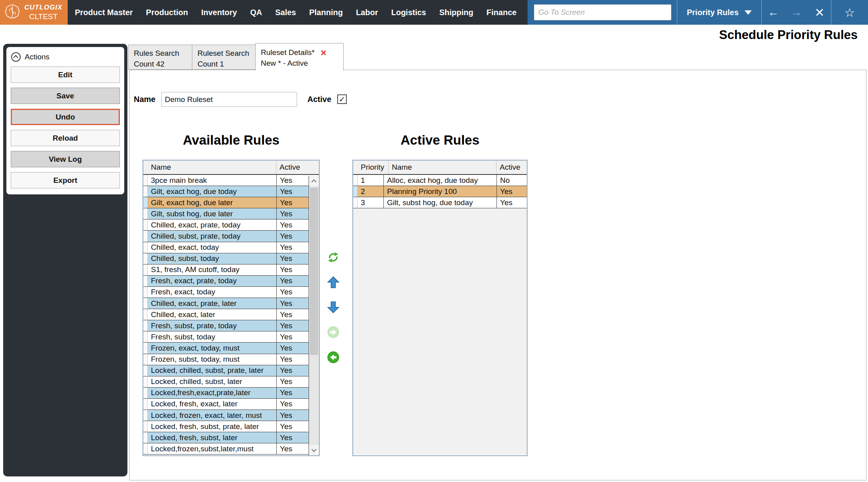  I want to click on move-to-available-button, so click(333, 357).